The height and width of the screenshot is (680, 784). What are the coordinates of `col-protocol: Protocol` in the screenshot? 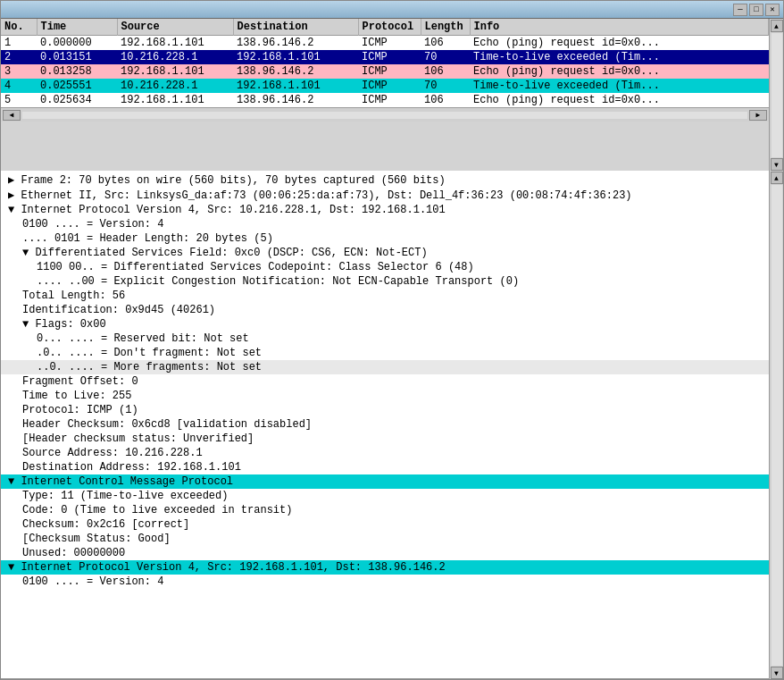 It's located at (389, 27).